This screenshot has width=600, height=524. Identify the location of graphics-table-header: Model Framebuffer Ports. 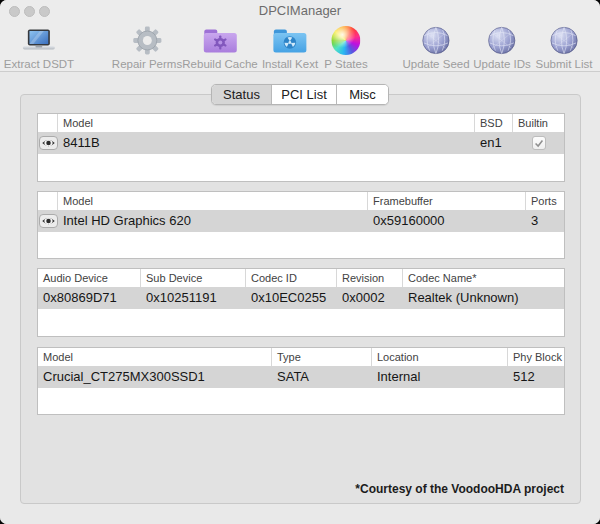
(301, 201).